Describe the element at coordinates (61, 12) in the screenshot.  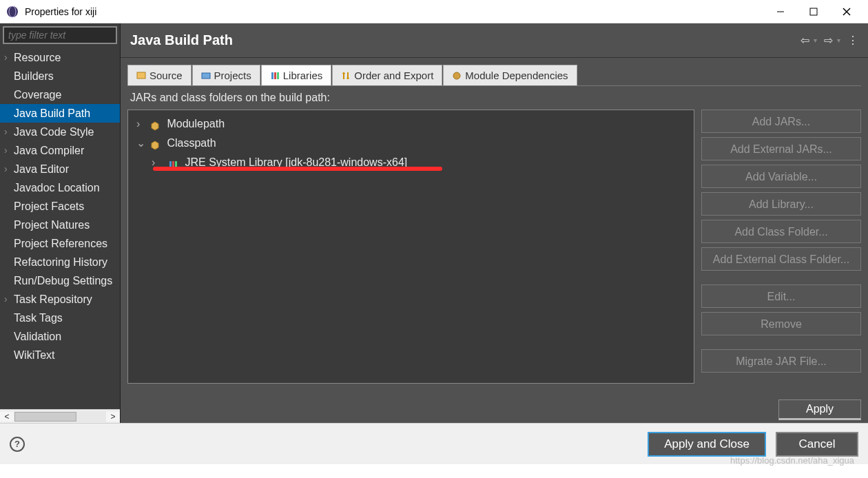
I see `window-title: Properties for xiji` at that location.